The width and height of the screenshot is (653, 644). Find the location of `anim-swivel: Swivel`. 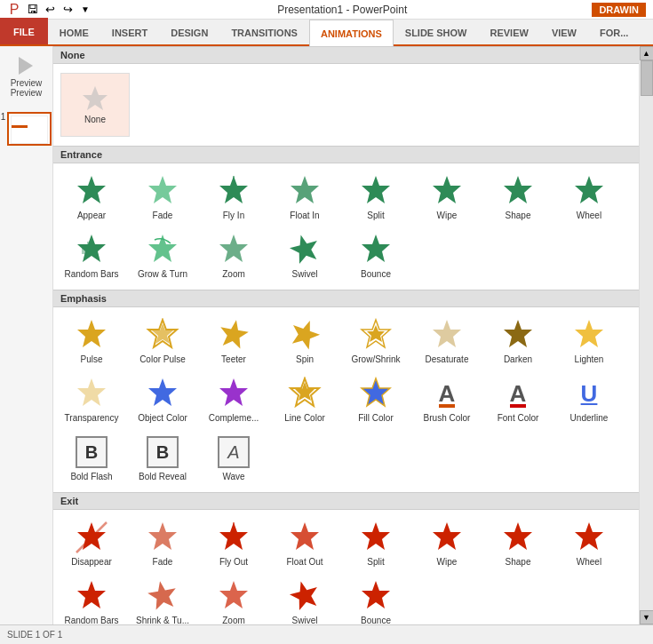

anim-swivel: Swivel is located at coordinates (305, 256).